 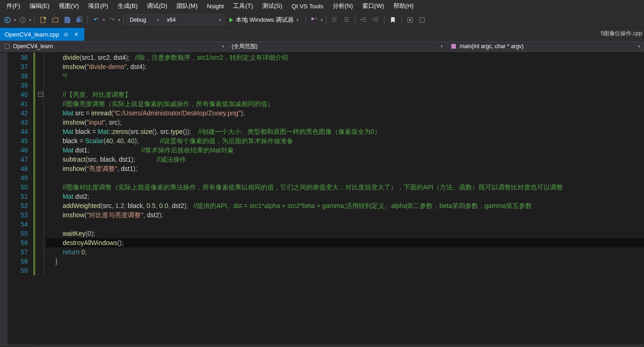 What do you see at coordinates (13, 6) in the screenshot?
I see `menu-item: 件(F)` at bounding box center [13, 6].